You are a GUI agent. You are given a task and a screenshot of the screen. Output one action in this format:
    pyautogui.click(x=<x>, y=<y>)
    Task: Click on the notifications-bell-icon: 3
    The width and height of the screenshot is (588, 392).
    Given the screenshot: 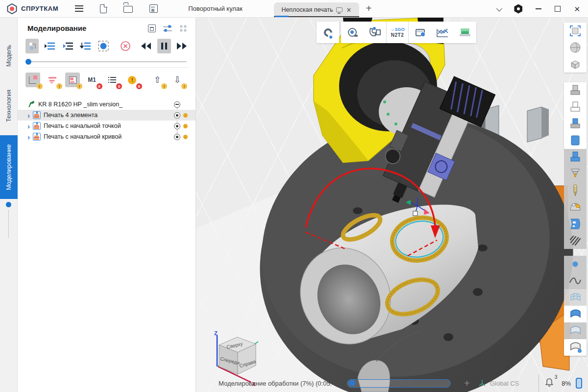 What is the action you would take?
    pyautogui.click(x=549, y=383)
    